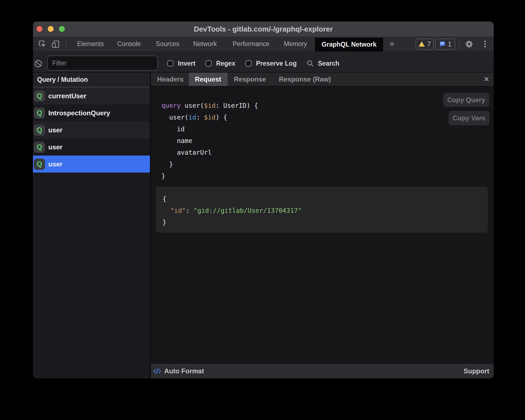 The width and height of the screenshot is (525, 420). What do you see at coordinates (168, 44) in the screenshot?
I see `tab-sources: Sources` at bounding box center [168, 44].